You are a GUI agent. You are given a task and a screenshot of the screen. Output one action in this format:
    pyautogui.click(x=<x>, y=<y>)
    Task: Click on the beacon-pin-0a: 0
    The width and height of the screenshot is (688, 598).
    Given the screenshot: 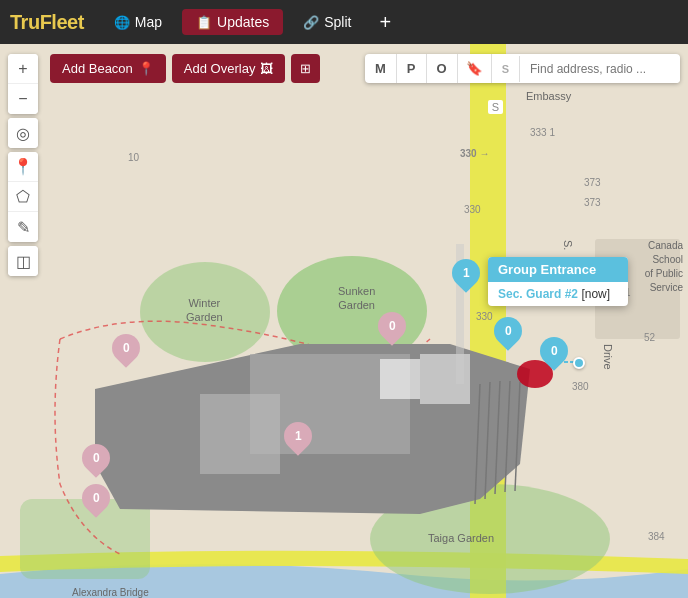 What is the action you would take?
    pyautogui.click(x=508, y=331)
    